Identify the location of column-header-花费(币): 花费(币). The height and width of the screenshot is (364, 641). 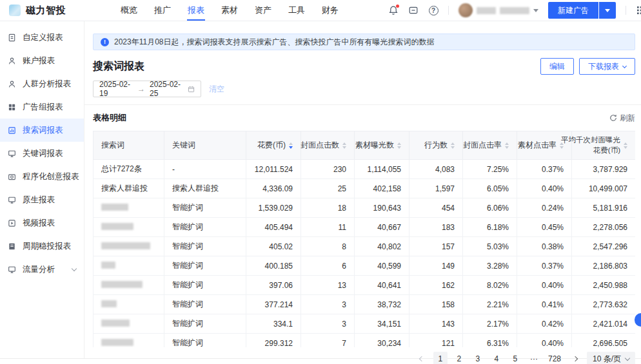
(273, 146).